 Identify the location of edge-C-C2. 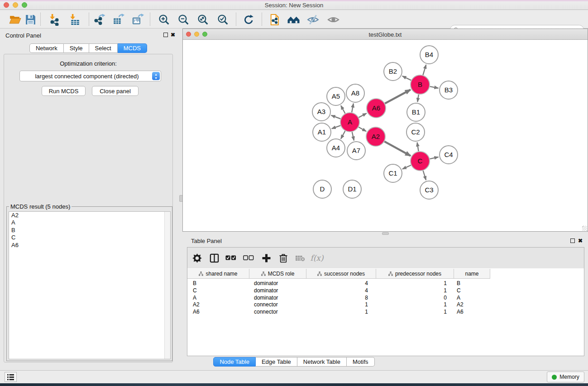
(418, 147).